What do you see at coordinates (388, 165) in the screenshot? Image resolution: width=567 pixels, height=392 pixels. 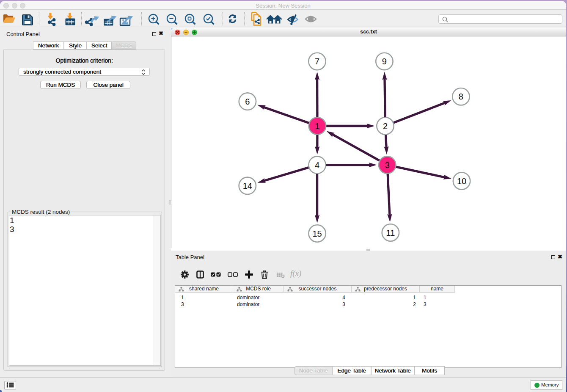 I see `svg-text: 3` at bounding box center [388, 165].